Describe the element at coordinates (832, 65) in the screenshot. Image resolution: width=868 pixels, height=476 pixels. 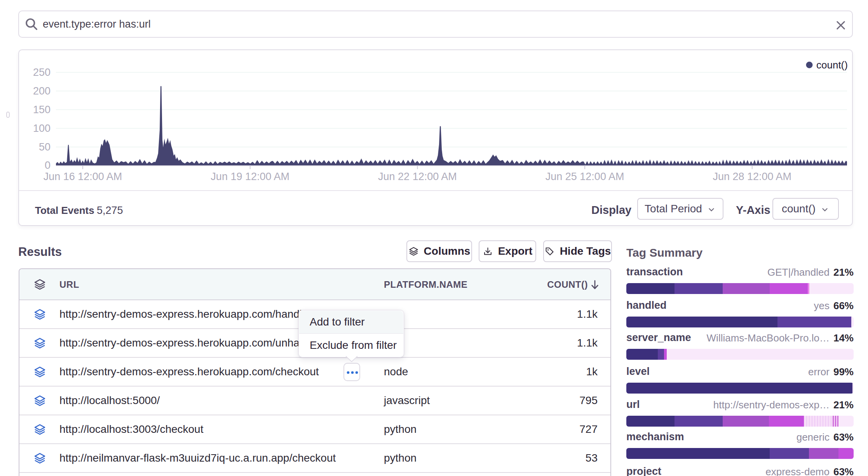
I see `svg-text: count()` at that location.